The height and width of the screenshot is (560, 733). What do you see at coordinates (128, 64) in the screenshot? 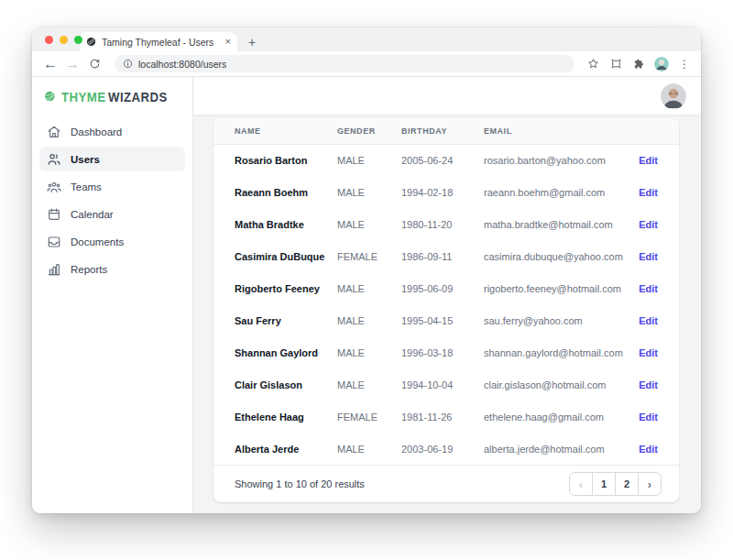
I see `site-info-icon` at bounding box center [128, 64].